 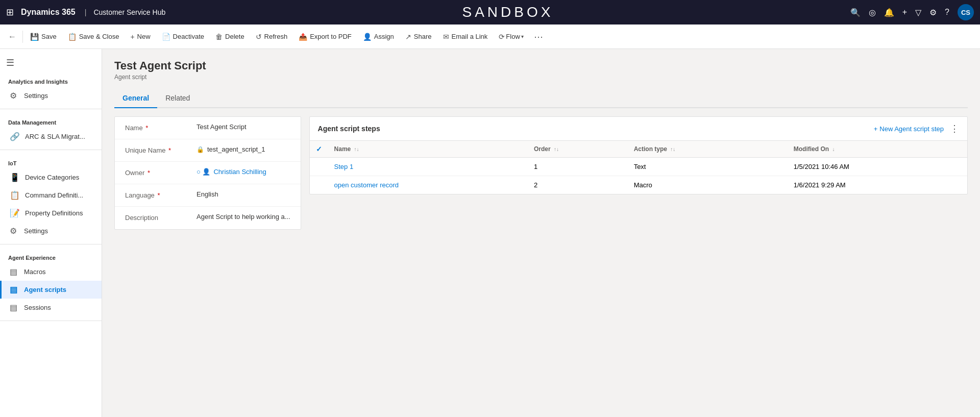 What do you see at coordinates (276, 37) in the screenshot?
I see `refresh-label: Refresh` at bounding box center [276, 37].